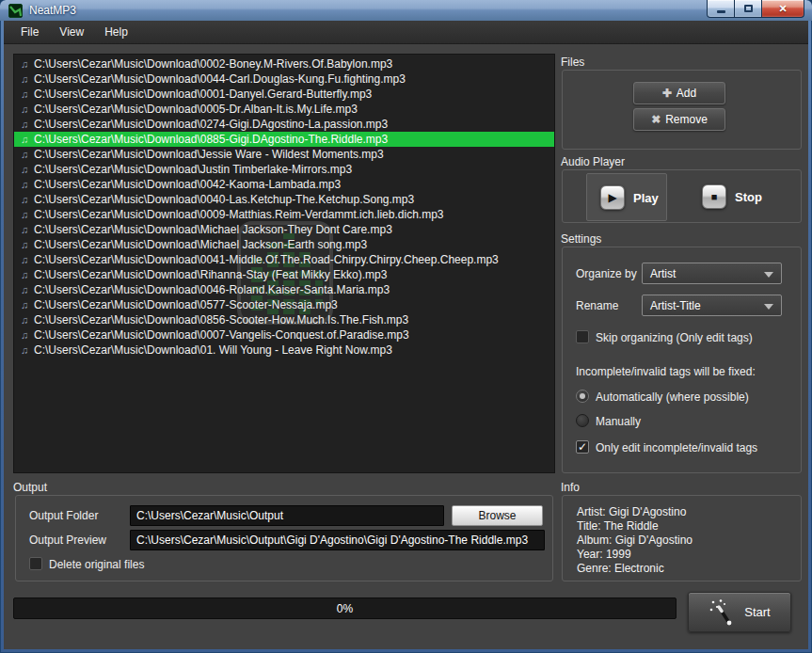 The image size is (812, 653). Describe the element at coordinates (721, 9) in the screenshot. I see `minimize-button` at that location.